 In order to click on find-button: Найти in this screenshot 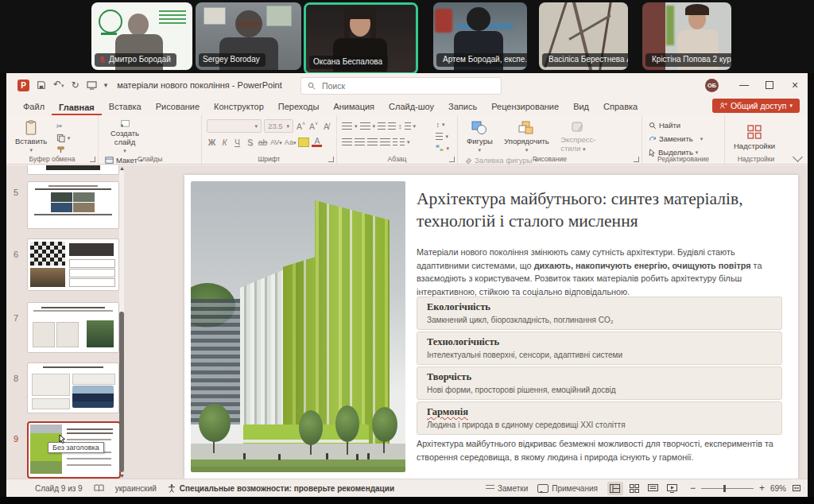, I will do `click(676, 126)`.